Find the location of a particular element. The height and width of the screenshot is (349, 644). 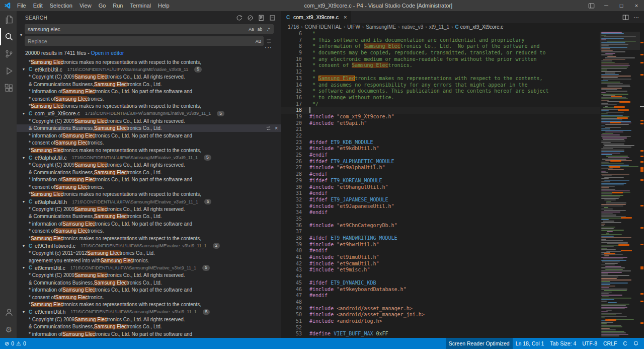

code-line-39: 39#include "et9hwrUtil.h" is located at coordinates (440, 245).